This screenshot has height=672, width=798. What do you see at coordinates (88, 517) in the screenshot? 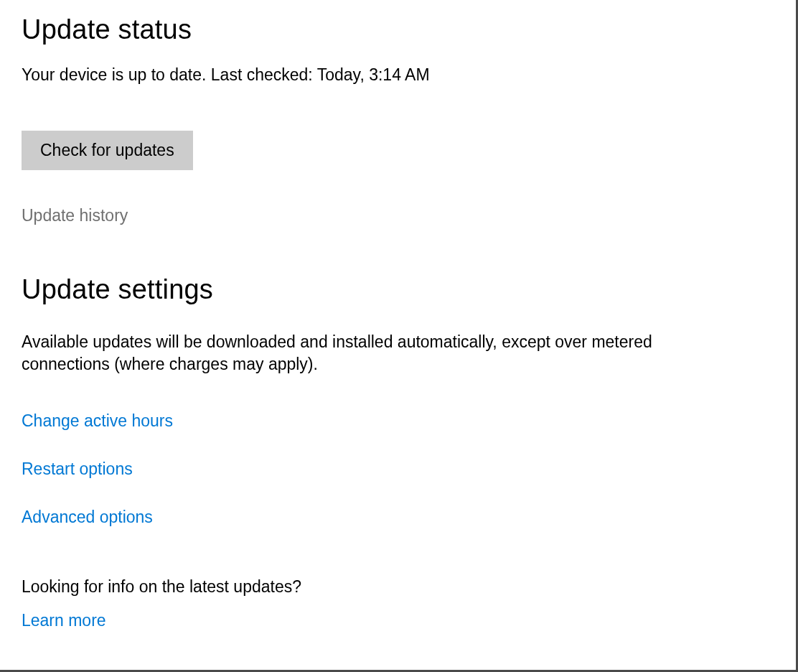
I see `advanced-options-link: Advanced options` at bounding box center [88, 517].